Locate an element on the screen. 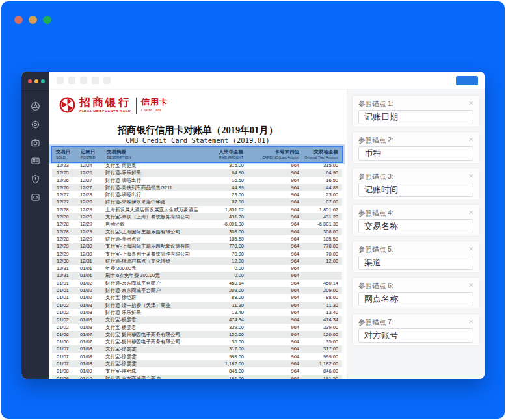  table-row: 01/0201/03支付宝-杨雯君474.34964474.34 is located at coordinates (197, 320).